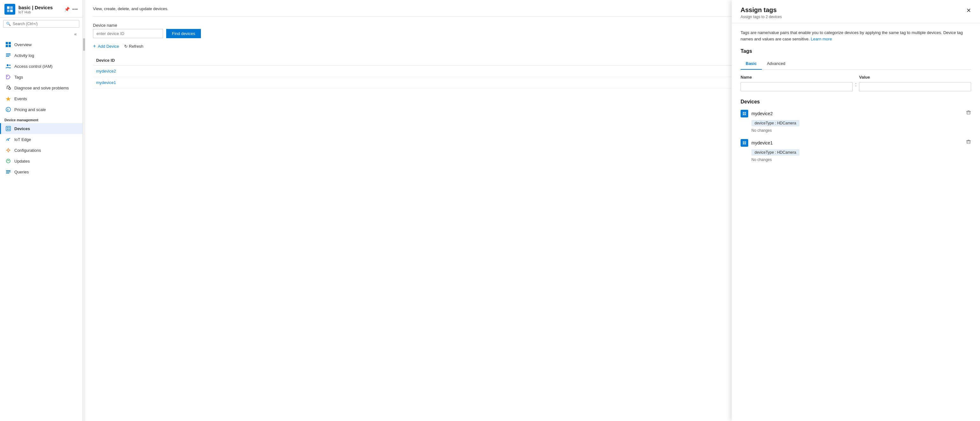  Describe the element at coordinates (8, 99) in the screenshot. I see `events-icon` at that location.